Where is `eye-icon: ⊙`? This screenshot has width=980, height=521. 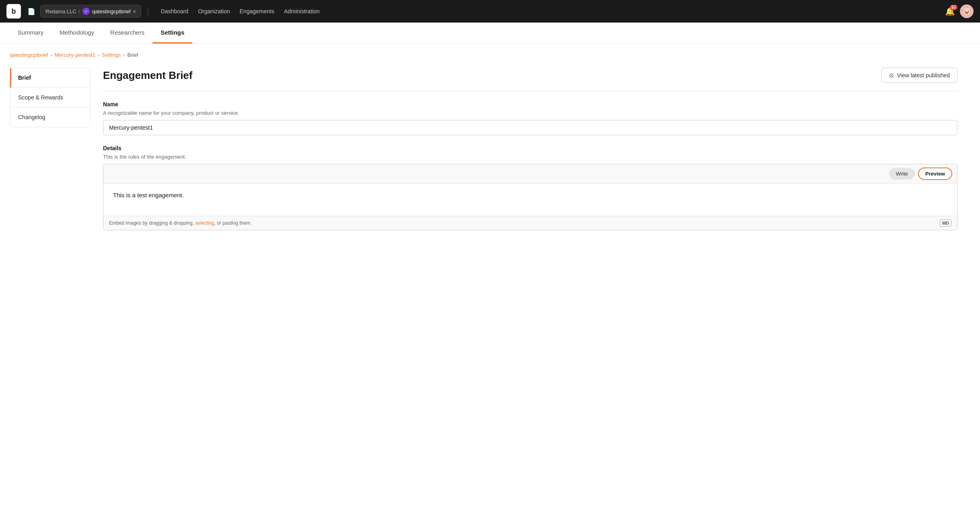
eye-icon: ⊙ is located at coordinates (891, 75).